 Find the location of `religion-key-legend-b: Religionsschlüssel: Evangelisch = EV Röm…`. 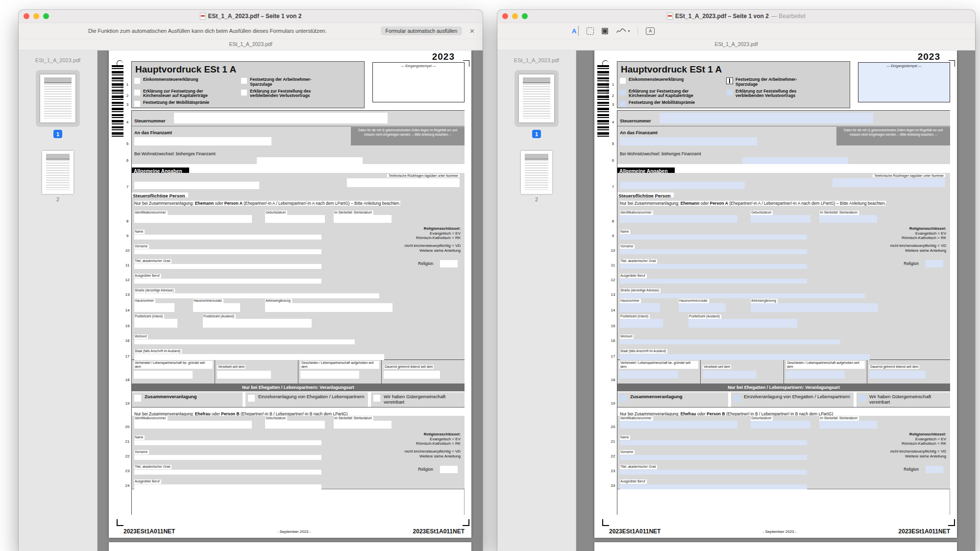

religion-key-legend-b: Religionsschlüssel: Evangelisch = EV Röm… is located at coordinates (438, 439).